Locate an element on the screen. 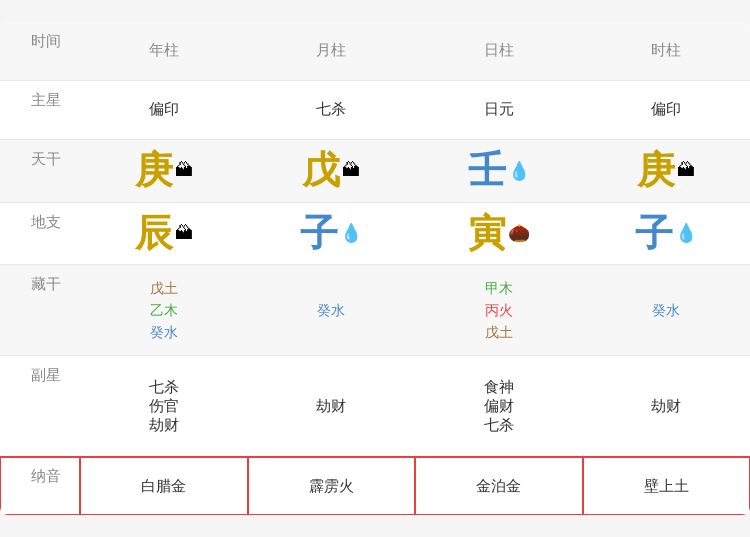 This screenshot has height=537, width=750. dizhi-col4-emoji: 💧 is located at coordinates (686, 233).